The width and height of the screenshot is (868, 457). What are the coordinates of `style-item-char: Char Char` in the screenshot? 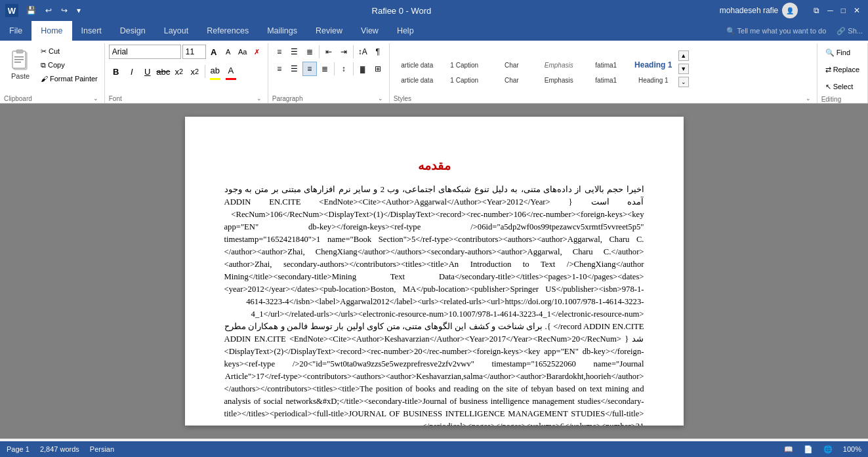 It's located at (512, 69).